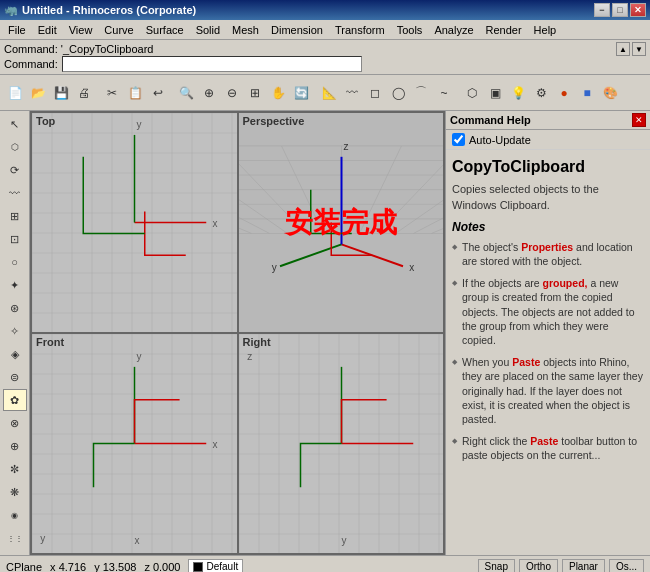 This screenshot has width=650, height=572. What do you see at coordinates (48, 30) in the screenshot?
I see `menu-edit: Edit` at bounding box center [48, 30].